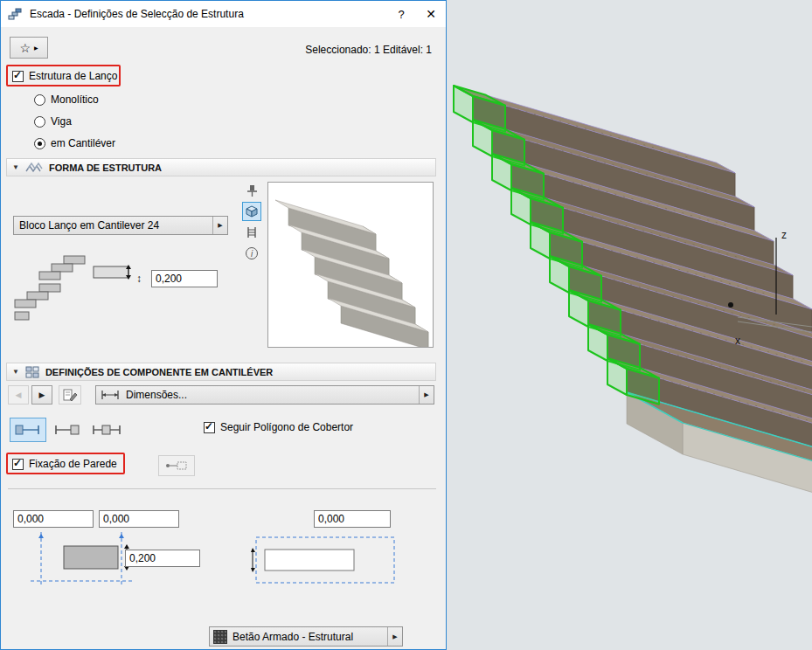 The image size is (812, 650). What do you see at coordinates (18, 395) in the screenshot?
I see `prev-component-button: ◀` at bounding box center [18, 395].